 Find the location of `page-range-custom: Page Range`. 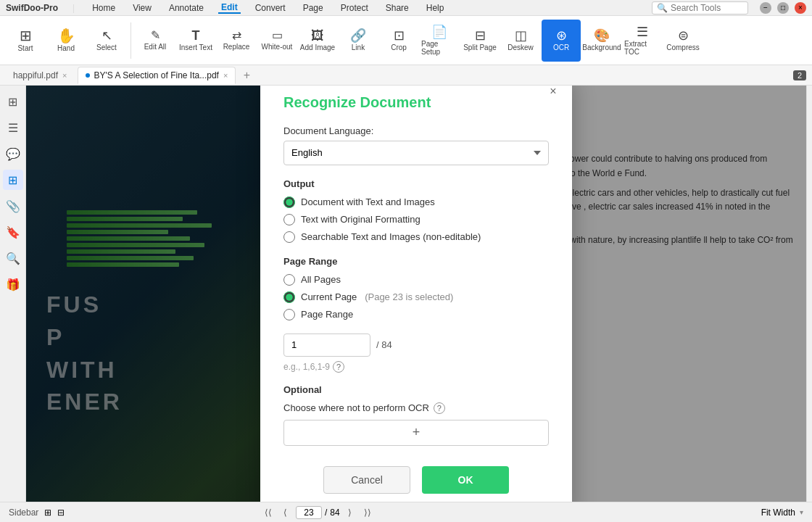

page-range-custom: Page Range is located at coordinates (416, 315).